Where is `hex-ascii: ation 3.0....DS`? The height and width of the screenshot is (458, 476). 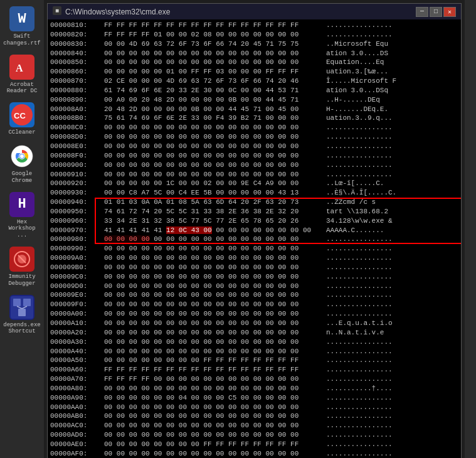
hex-ascii: ation 3.0....DS is located at coordinates (357, 54).